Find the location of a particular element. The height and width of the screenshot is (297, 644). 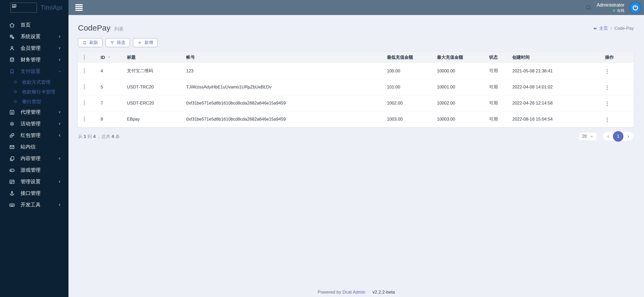

broken-image-icon is located at coordinates (14, 6).